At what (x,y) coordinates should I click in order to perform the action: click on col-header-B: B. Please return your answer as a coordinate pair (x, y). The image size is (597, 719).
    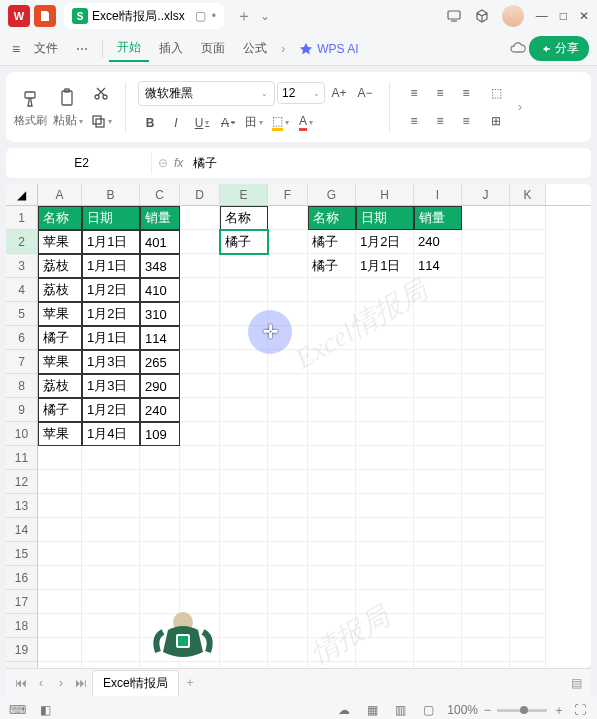
    Looking at the image, I should click on (111, 194).